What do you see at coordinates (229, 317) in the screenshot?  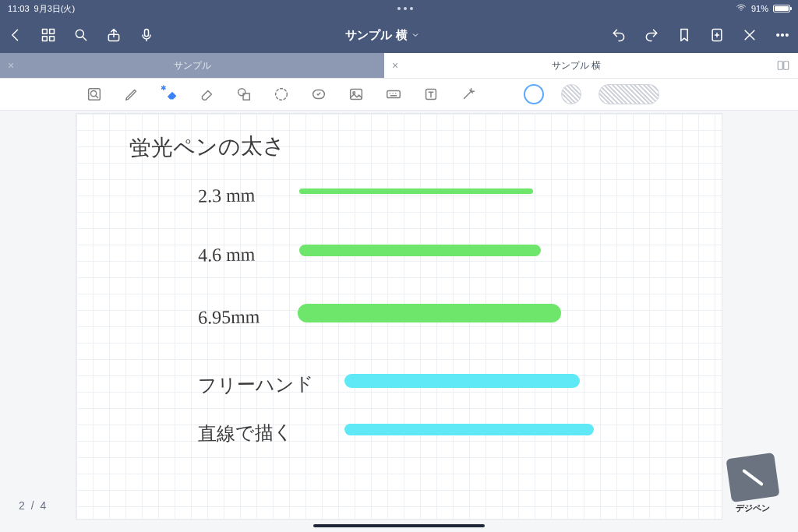 I see `row-label-2: 6.95mm` at bounding box center [229, 317].